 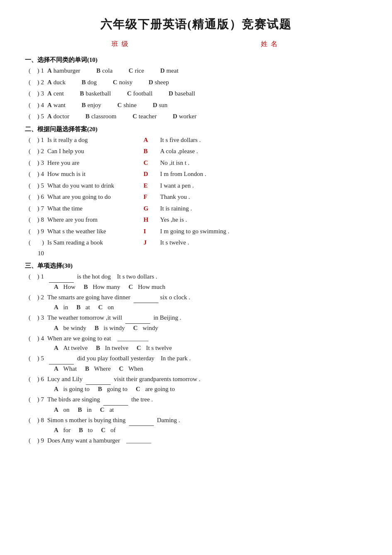 I want to click on answer-text: It s five dollars ., so click(x=180, y=140).